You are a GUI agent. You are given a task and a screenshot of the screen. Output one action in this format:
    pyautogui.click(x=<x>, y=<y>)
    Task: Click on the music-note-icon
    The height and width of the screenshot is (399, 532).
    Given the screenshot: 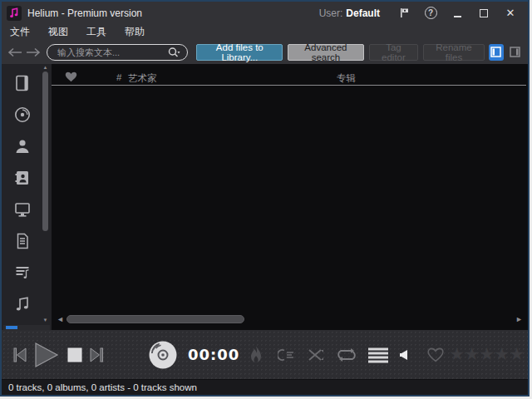 What is the action you would take?
    pyautogui.click(x=14, y=13)
    